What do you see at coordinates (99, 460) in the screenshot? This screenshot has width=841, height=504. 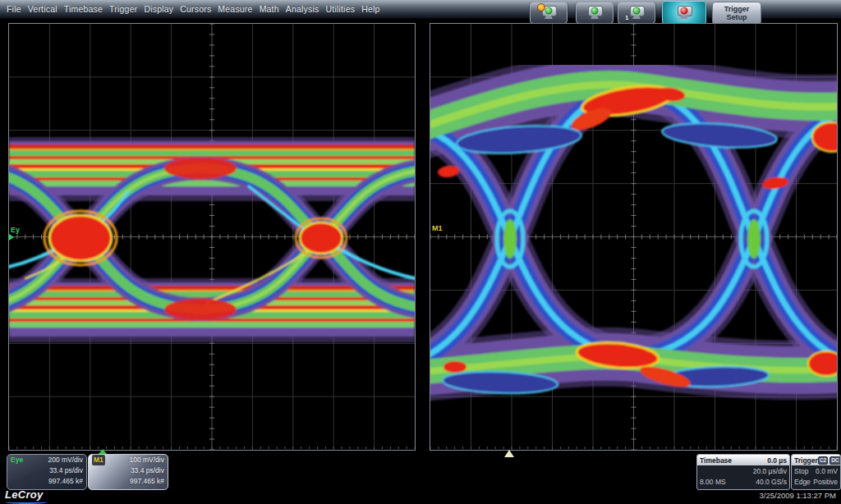 I see `m1-descriptor-label: M1` at bounding box center [99, 460].